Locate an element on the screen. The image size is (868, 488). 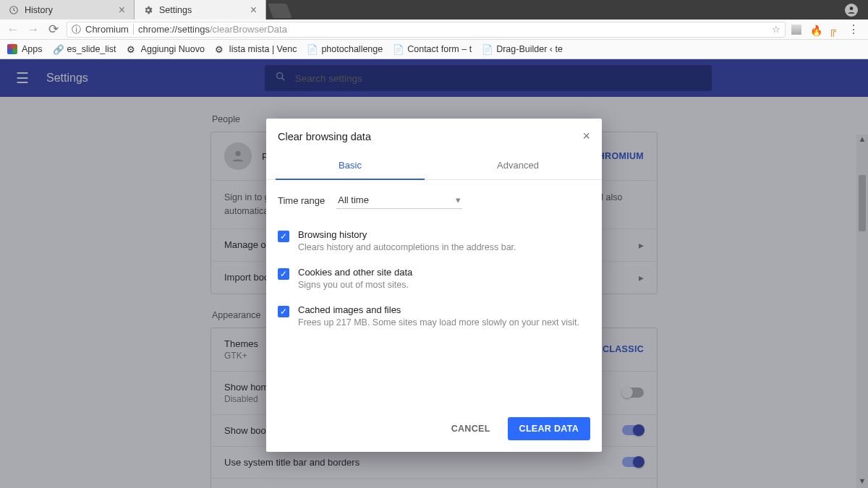
back-button: ← is located at coordinates (13, 30).